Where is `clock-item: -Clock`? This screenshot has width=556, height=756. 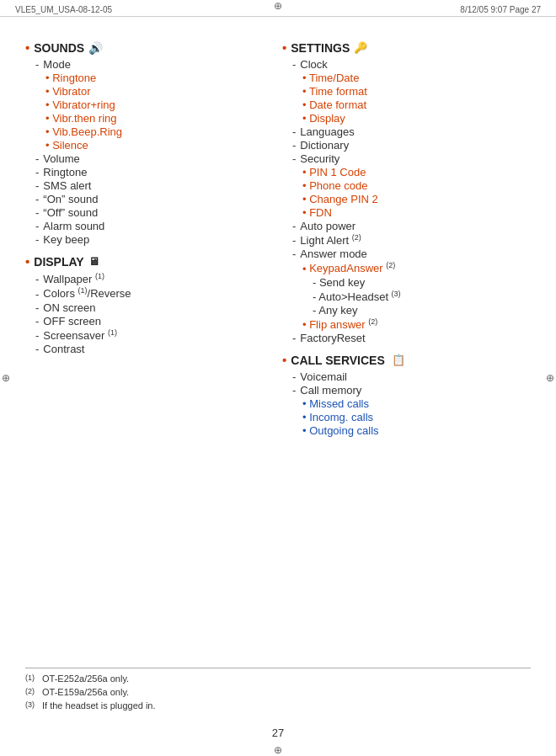
clock-item: -Clock is located at coordinates (411, 64).